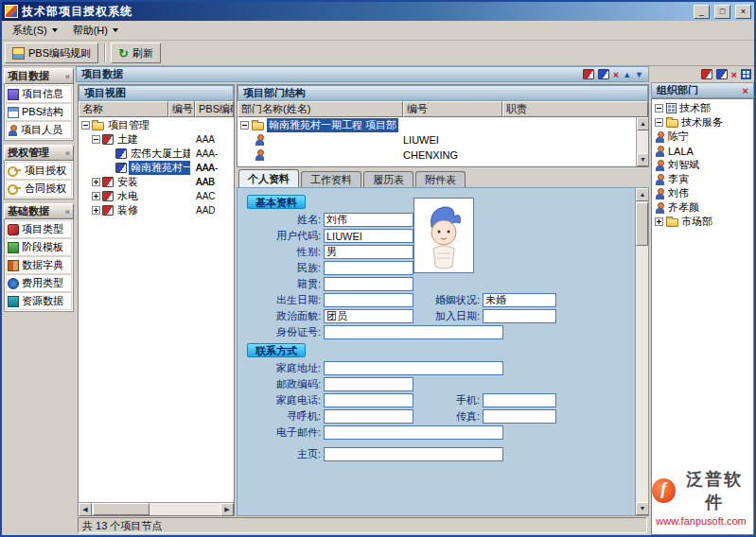  What do you see at coordinates (519, 301) in the screenshot?
I see `marital-status-input` at bounding box center [519, 301].